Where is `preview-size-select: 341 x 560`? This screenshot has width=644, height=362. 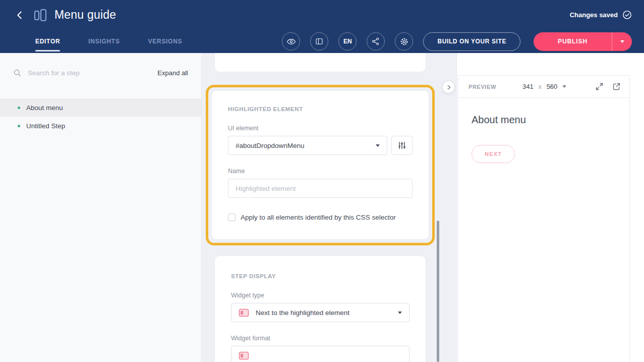 preview-size-select: 341 x 560 is located at coordinates (545, 87).